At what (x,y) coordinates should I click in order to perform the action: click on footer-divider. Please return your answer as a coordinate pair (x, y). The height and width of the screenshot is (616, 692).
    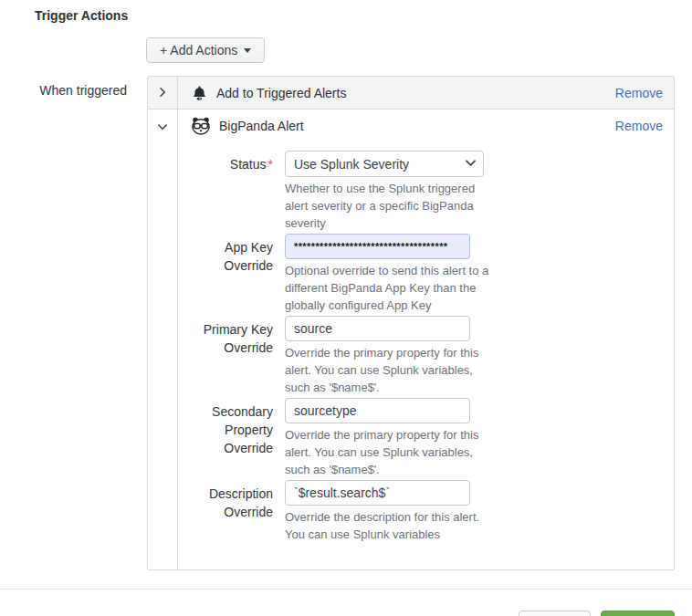
    Looking at the image, I should click on (346, 590).